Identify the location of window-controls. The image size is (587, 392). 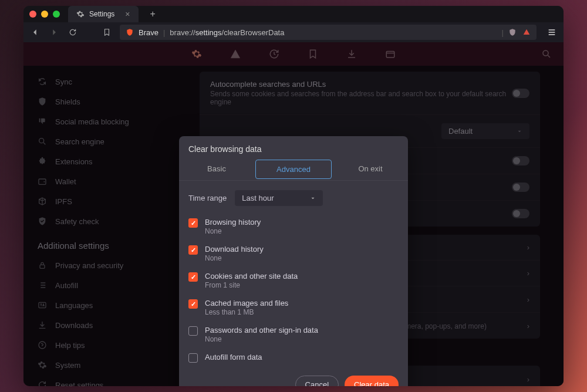
(45, 14).